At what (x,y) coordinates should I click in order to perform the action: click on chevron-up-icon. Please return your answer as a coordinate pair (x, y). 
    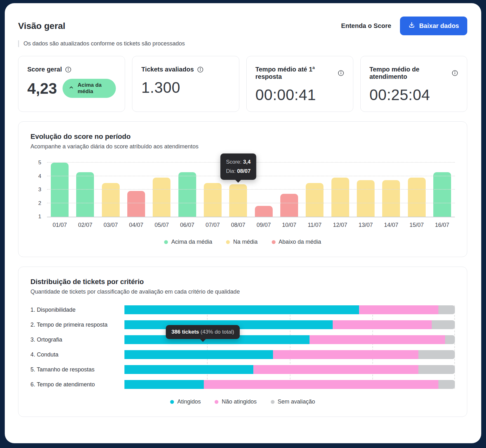
    Looking at the image, I should click on (71, 88).